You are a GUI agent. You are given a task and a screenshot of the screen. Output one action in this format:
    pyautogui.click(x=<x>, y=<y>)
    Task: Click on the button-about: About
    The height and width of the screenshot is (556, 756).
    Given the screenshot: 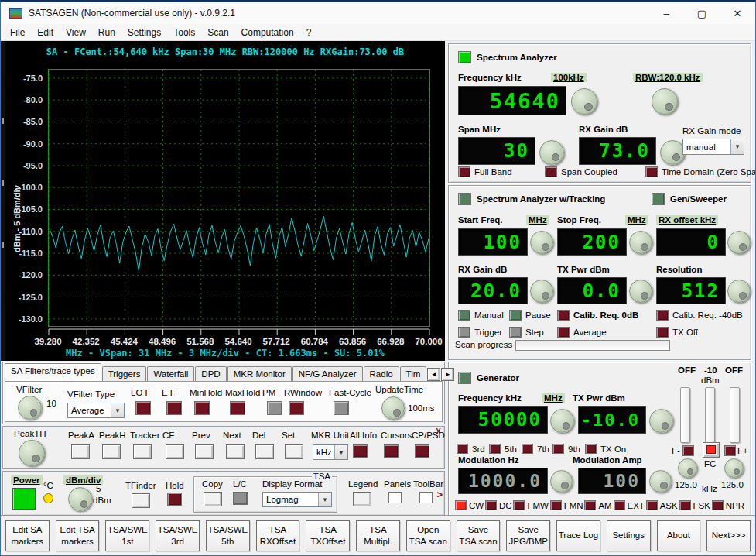 What is the action you would take?
    pyautogui.click(x=679, y=536)
    